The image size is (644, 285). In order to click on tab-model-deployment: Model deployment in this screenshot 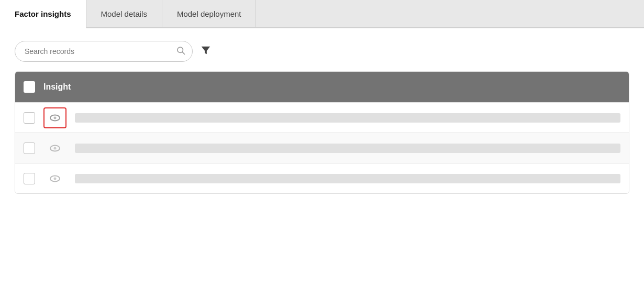, I will do `click(209, 14)`.